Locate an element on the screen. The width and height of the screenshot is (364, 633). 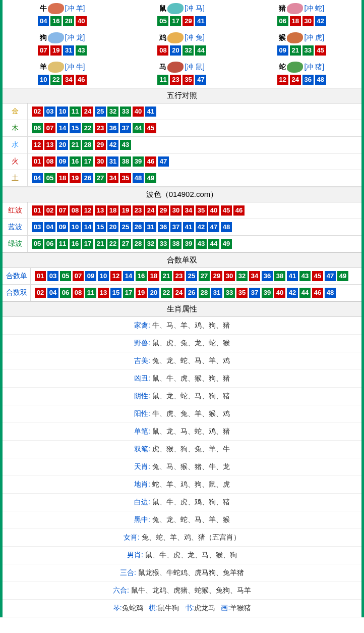
shengxiao-header: 生肖属性 is located at coordinates (182, 309).